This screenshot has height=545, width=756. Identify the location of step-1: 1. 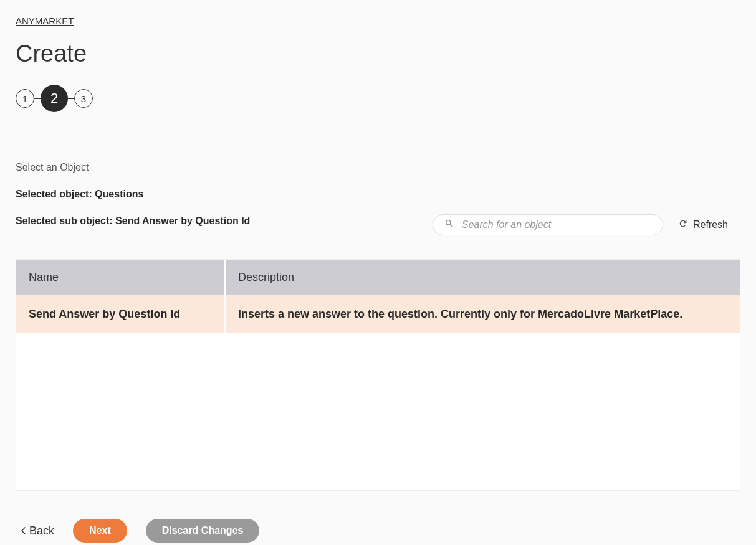
(25, 98).